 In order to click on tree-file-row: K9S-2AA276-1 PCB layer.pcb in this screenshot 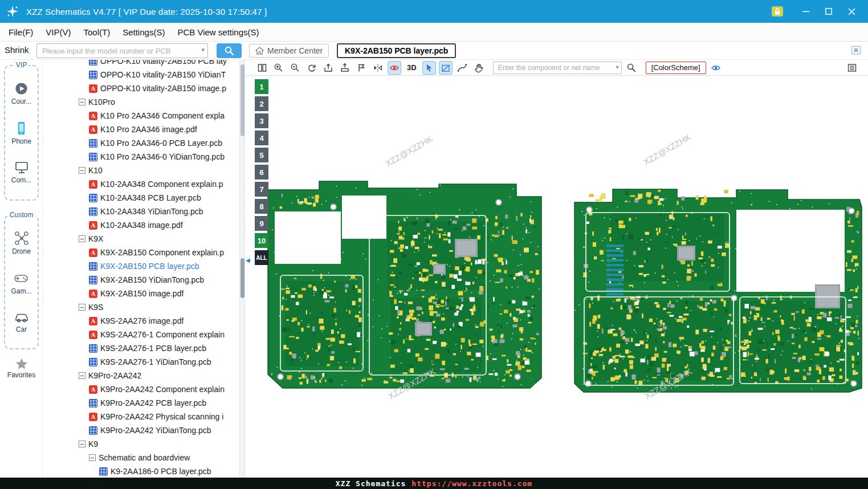, I will do `click(141, 348)`.